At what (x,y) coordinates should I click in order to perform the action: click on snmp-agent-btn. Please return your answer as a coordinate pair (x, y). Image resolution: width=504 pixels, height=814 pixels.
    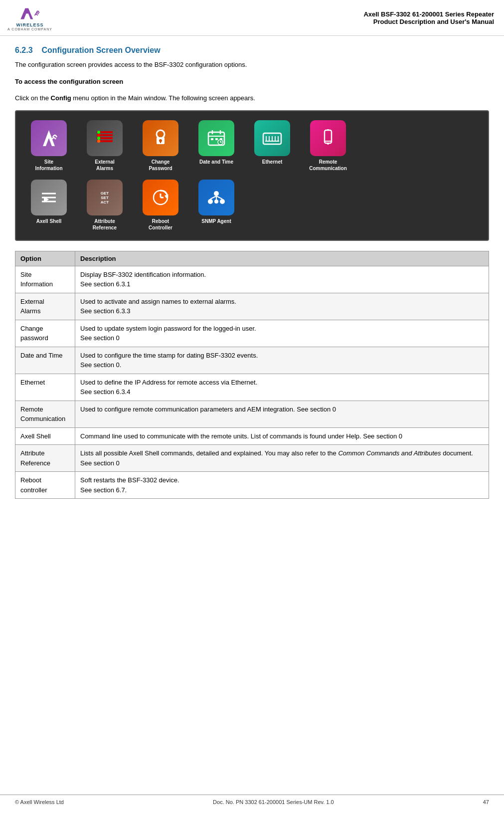
    Looking at the image, I should click on (216, 198).